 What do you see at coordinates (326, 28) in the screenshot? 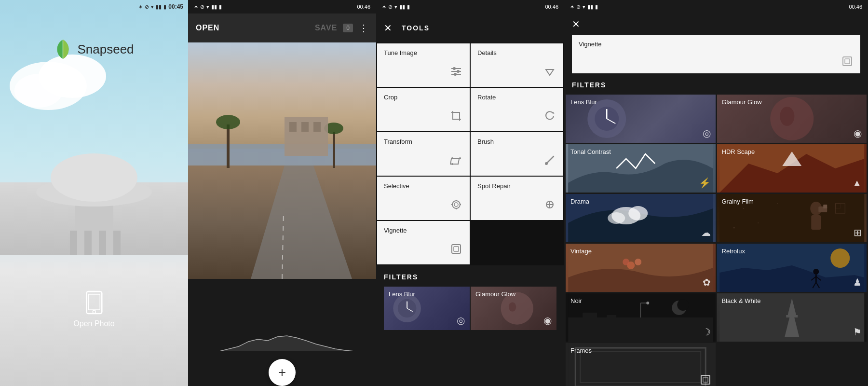
I see `save-label: SAVE` at bounding box center [326, 28].